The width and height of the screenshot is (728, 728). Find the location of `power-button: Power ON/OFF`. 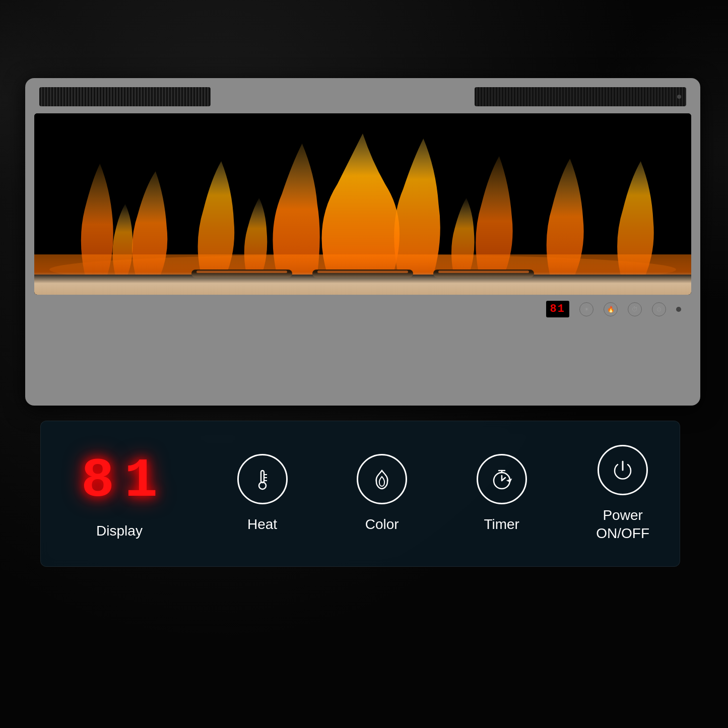

power-button: Power ON/OFF is located at coordinates (623, 494).